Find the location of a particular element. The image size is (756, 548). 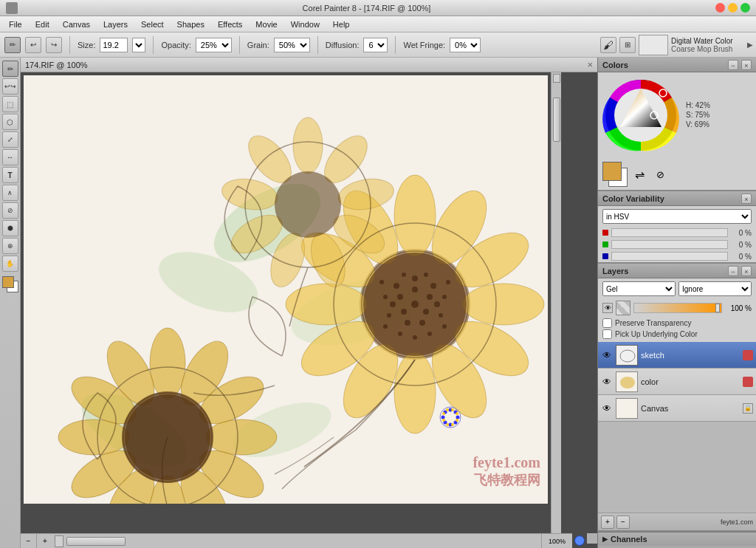

magnify-tool-icon: ⊕ is located at coordinates (10, 246).